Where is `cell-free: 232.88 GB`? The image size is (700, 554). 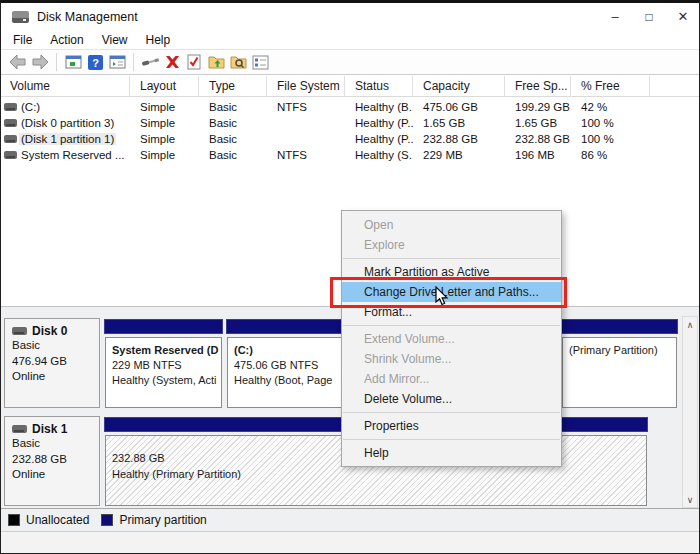 cell-free: 232.88 GB is located at coordinates (538, 139).